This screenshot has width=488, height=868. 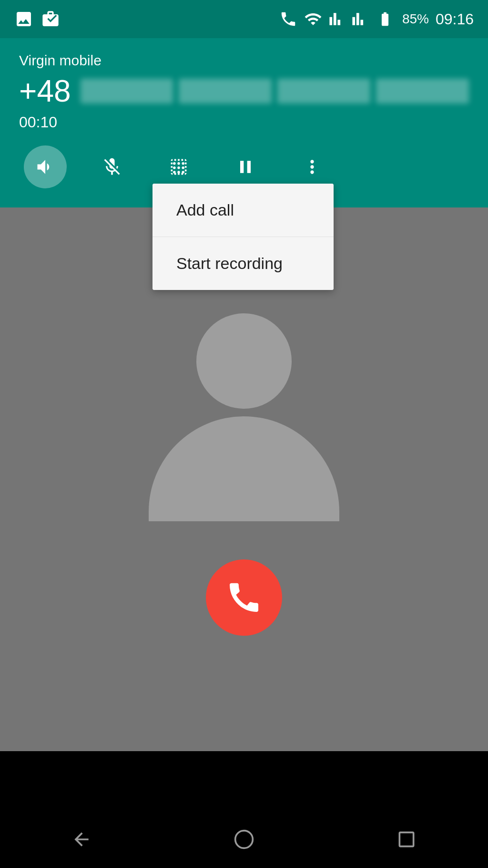 What do you see at coordinates (244, 839) in the screenshot?
I see `nav-bar` at bounding box center [244, 839].